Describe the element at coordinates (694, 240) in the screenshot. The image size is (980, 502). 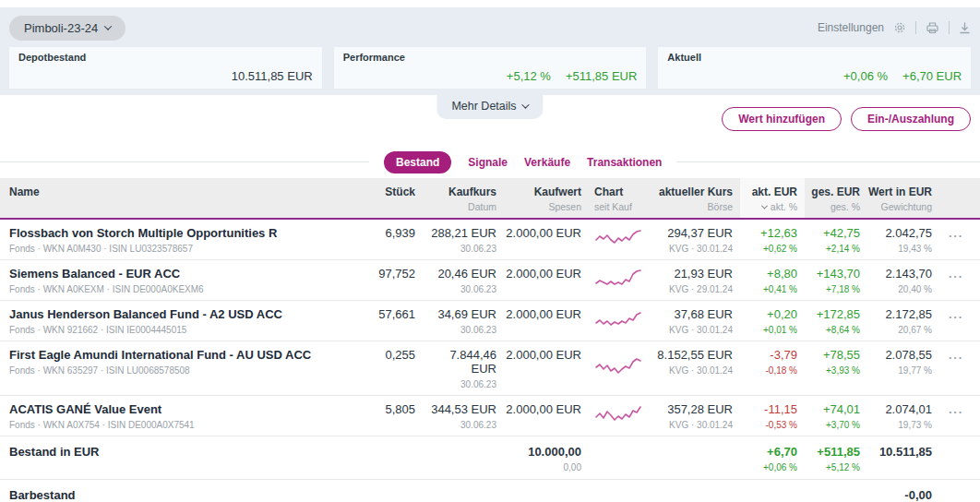
I see `aktueller-kurs-cell: 294,37 EUR KVG · 30.01.24` at that location.